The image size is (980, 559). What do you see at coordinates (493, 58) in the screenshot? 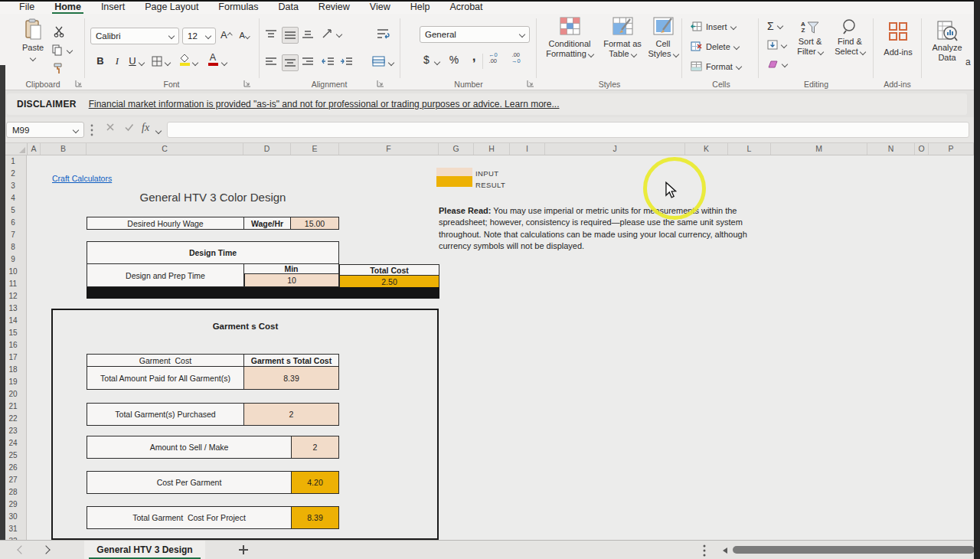
I see `increase-decimal-button: ←0.00` at bounding box center [493, 58].